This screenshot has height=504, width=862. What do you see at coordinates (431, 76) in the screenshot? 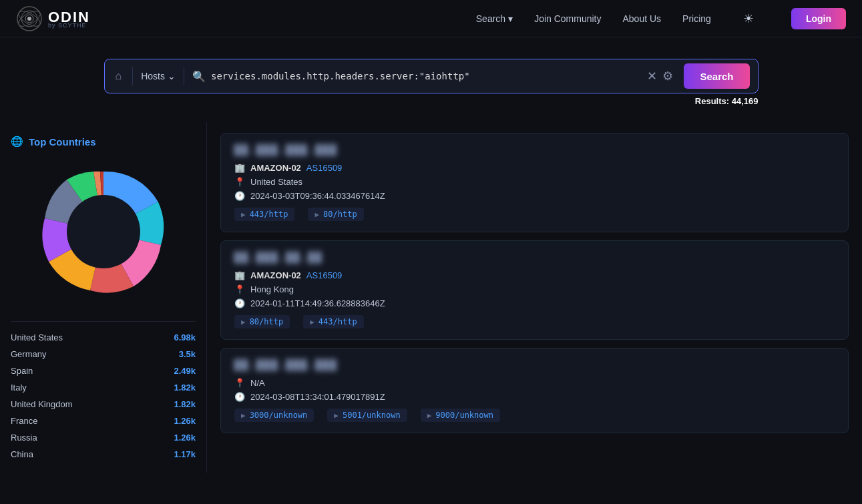
I see `search-bar: ⌂ Hosts ⌄ 🔍 ✕ ⚙ Search` at bounding box center [431, 76].